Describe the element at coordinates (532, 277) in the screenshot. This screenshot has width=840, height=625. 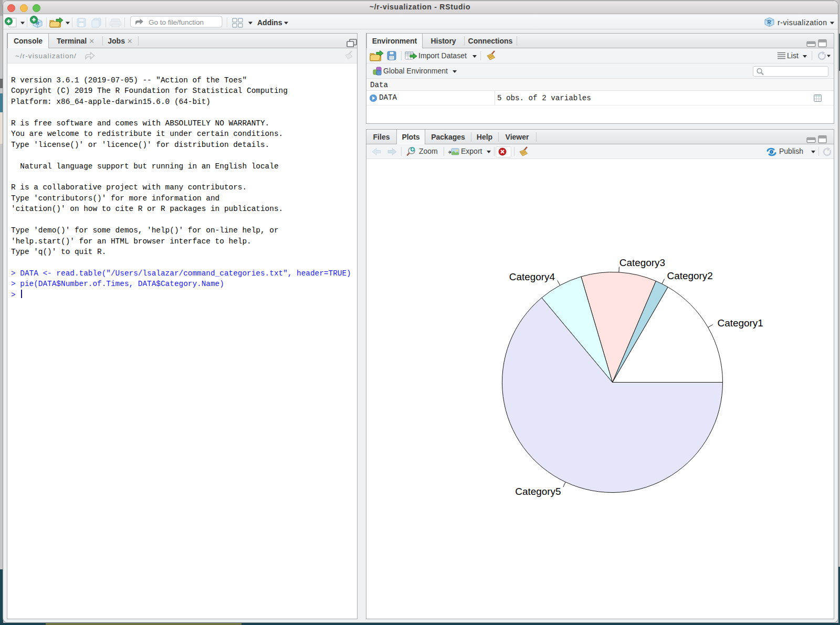
I see `svg-text: Category4` at that location.